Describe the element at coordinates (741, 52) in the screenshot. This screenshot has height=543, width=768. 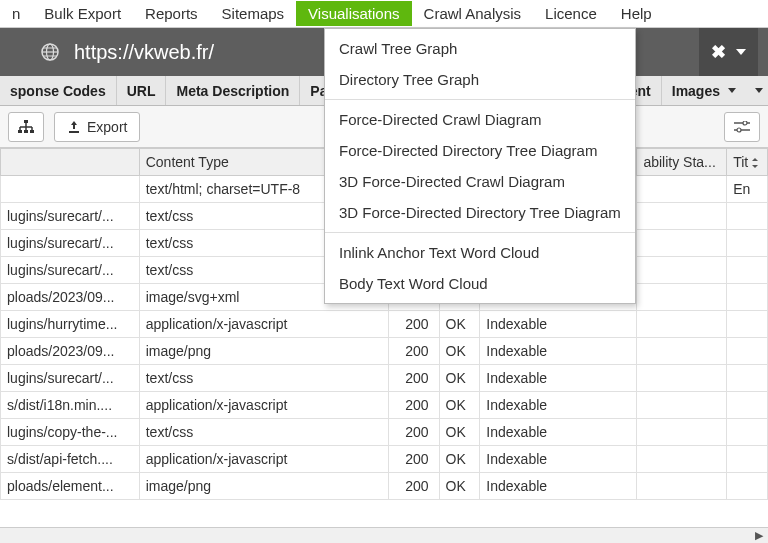
I see `dropdown-caret-icon` at that location.